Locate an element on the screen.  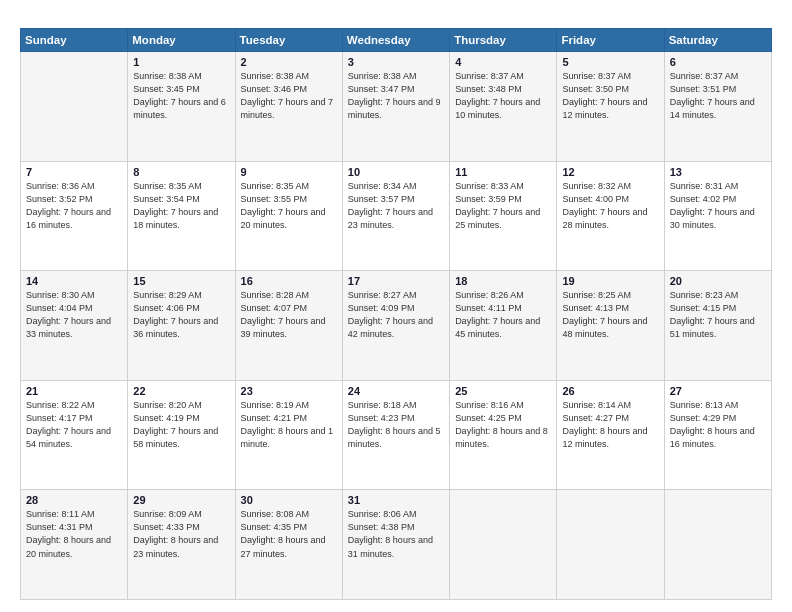
day-number: 18 is located at coordinates (503, 281).